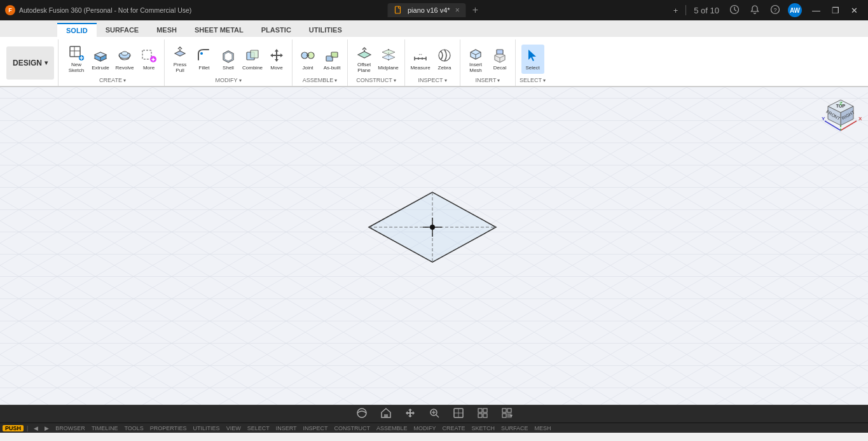 This screenshot has height=441, width=868. I want to click on strip-item-10: VIEW, so click(234, 428).